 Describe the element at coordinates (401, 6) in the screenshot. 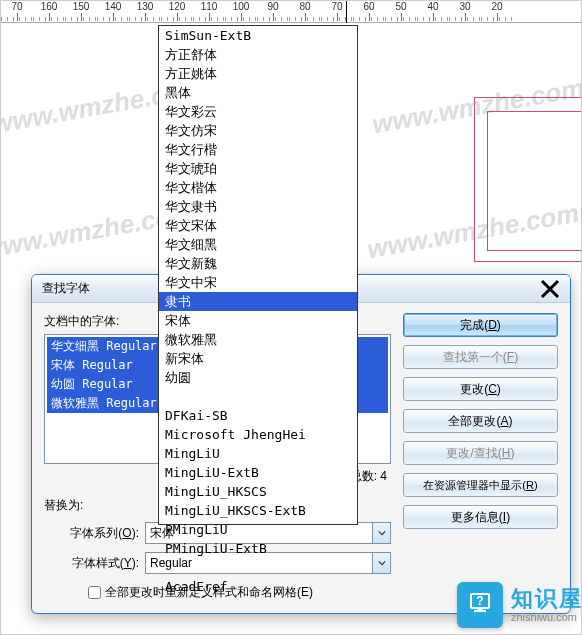

I see `ruler-tick: 50` at that location.